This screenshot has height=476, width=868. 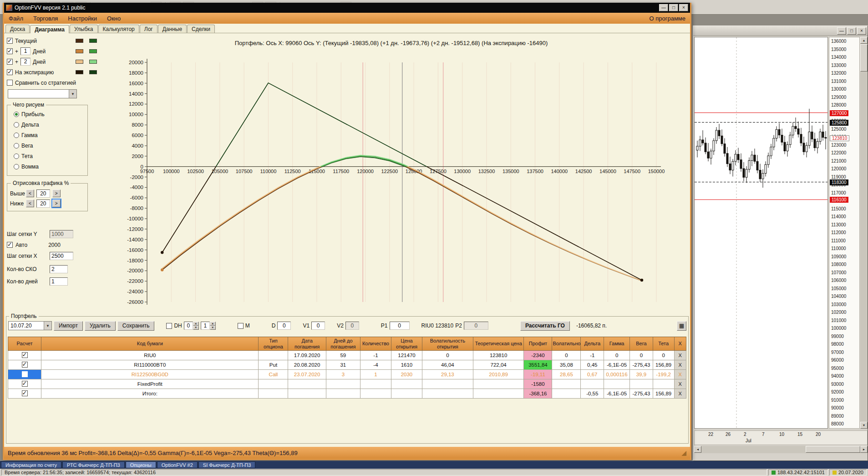 I want to click on dh-checkbox, so click(x=169, y=326).